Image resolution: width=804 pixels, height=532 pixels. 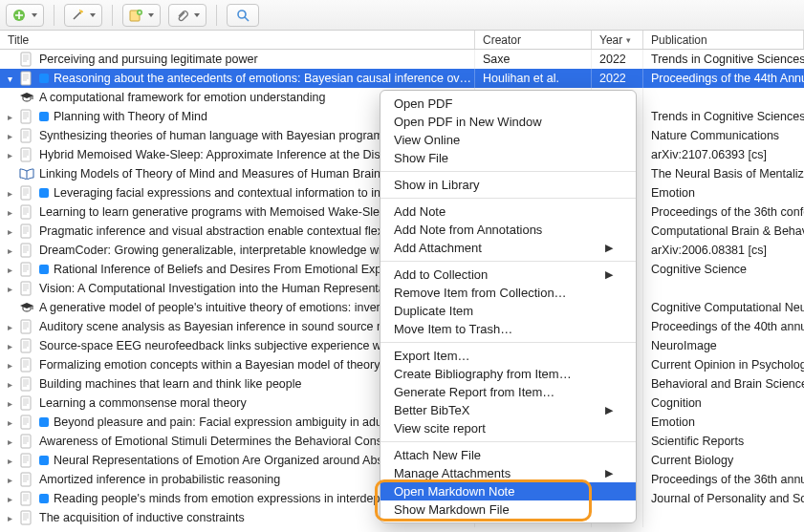 What do you see at coordinates (509, 139) in the screenshot?
I see `menu-item: View Online` at bounding box center [509, 139].